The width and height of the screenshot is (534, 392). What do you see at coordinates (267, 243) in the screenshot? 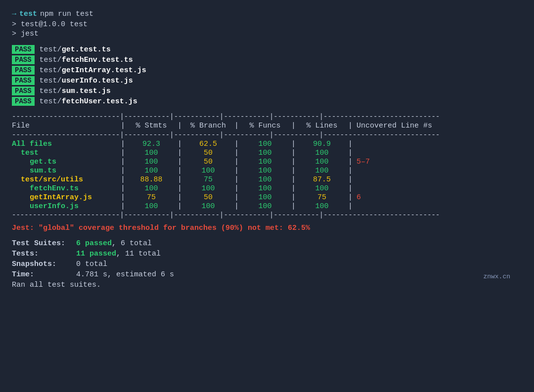
I see `suites-row: Test Suites: 6 passed , 6 total` at bounding box center [267, 243].